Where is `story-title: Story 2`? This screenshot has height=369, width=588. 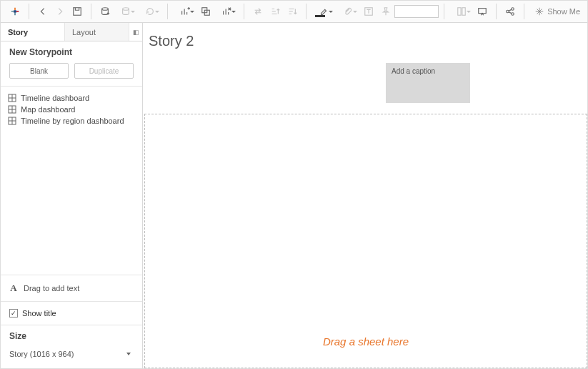 story-title: Story 2 is located at coordinates (171, 41).